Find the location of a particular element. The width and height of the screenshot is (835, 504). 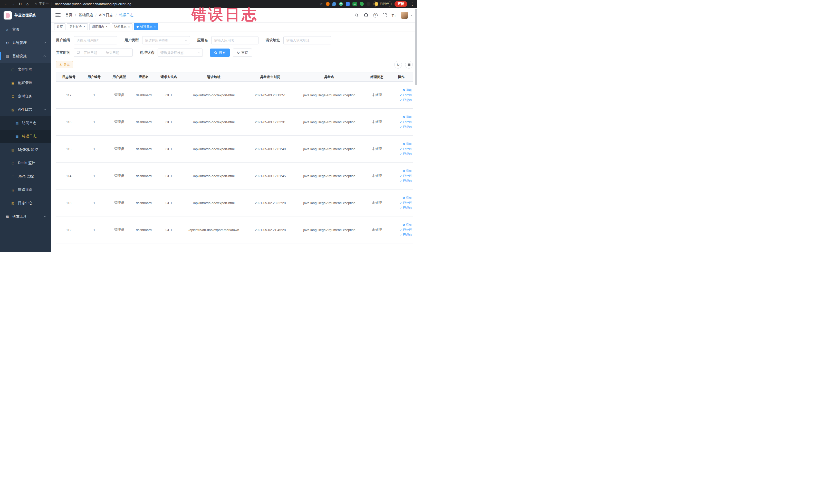

sidebar-item-home: ⌂ 首页 is located at coordinates (25, 29).